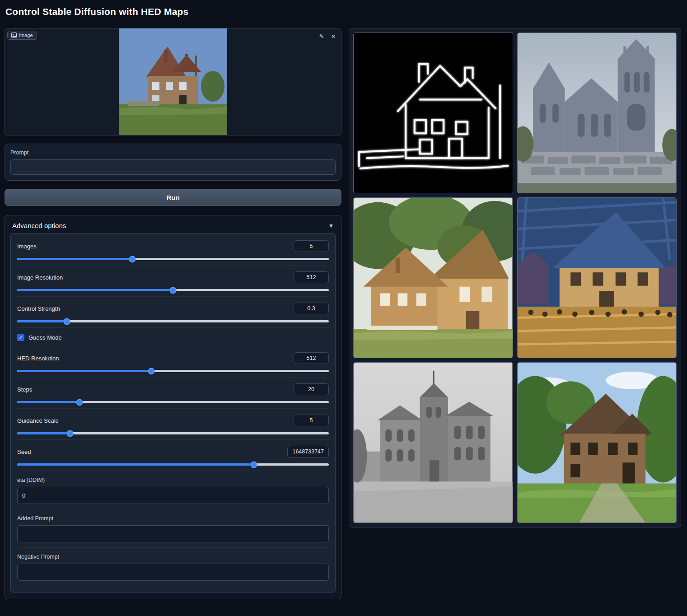  What do you see at coordinates (45, 338) in the screenshot?
I see `guess-mode-label: Guess Mode` at bounding box center [45, 338].